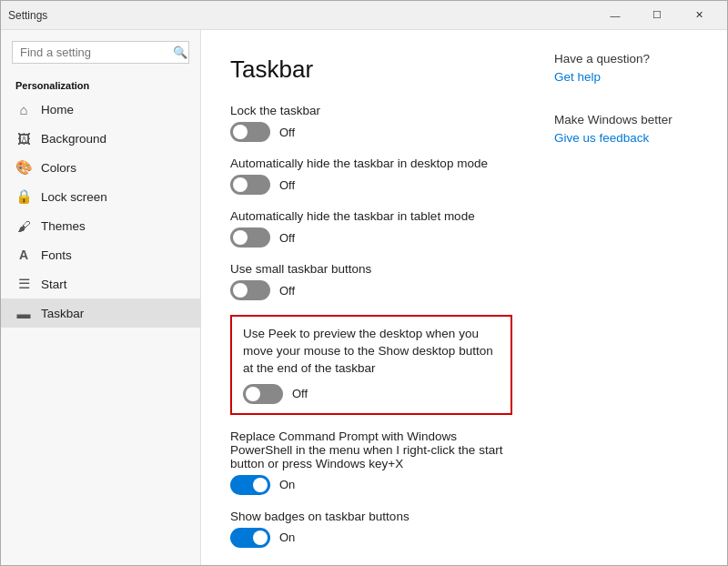 This screenshot has height=566, width=728. What do you see at coordinates (288, 484) in the screenshot?
I see `toggle-label-replace-cmd: On` at bounding box center [288, 484].